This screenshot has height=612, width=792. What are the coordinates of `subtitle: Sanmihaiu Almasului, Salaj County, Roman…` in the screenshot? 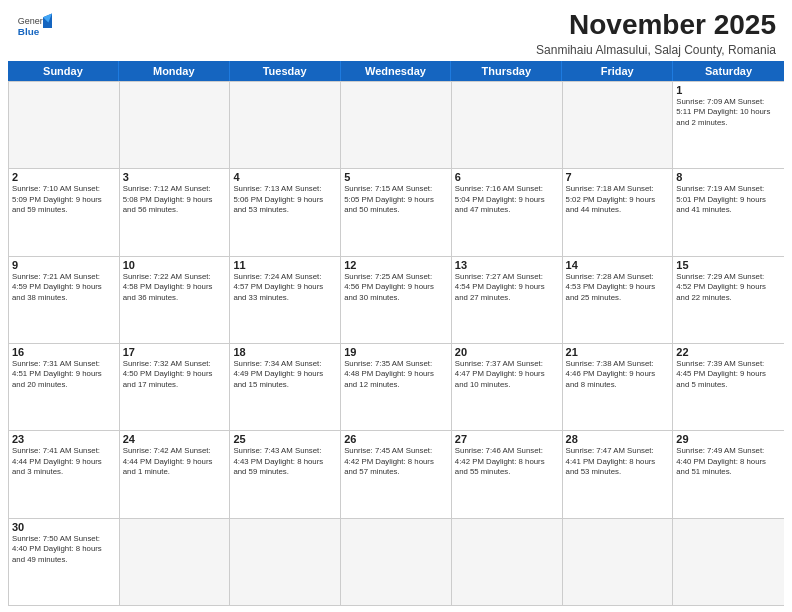 It's located at (656, 50).